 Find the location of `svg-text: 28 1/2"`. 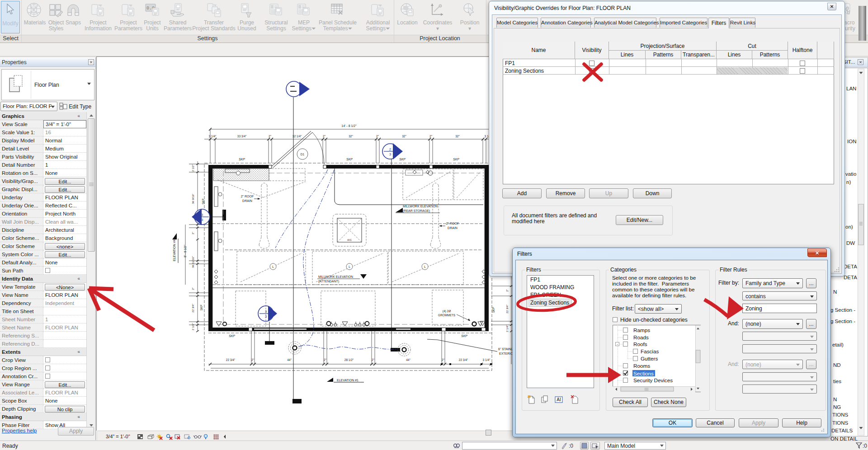

svg-text: 28 1/2" is located at coordinates (349, 360).